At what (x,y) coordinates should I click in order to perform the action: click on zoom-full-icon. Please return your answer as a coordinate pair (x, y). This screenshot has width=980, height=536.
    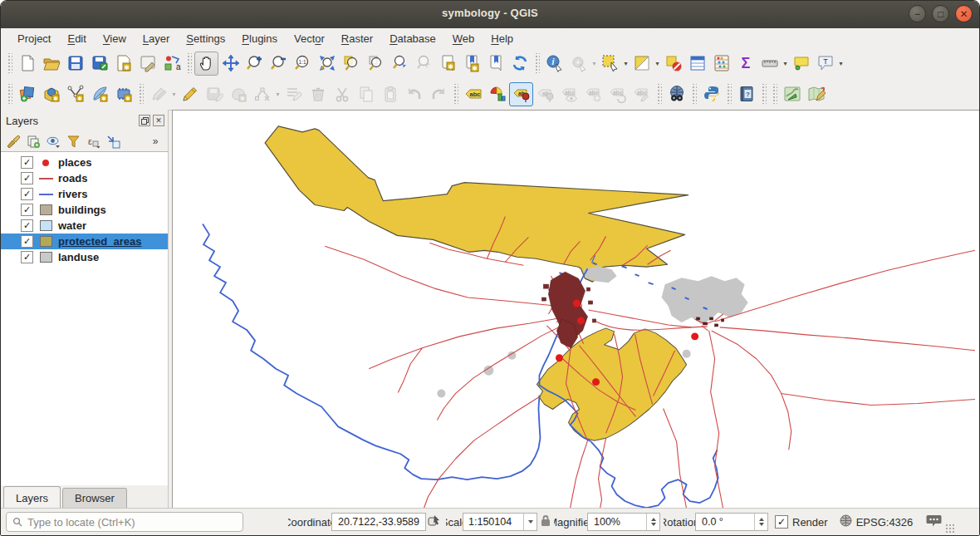
    Looking at the image, I should click on (327, 63).